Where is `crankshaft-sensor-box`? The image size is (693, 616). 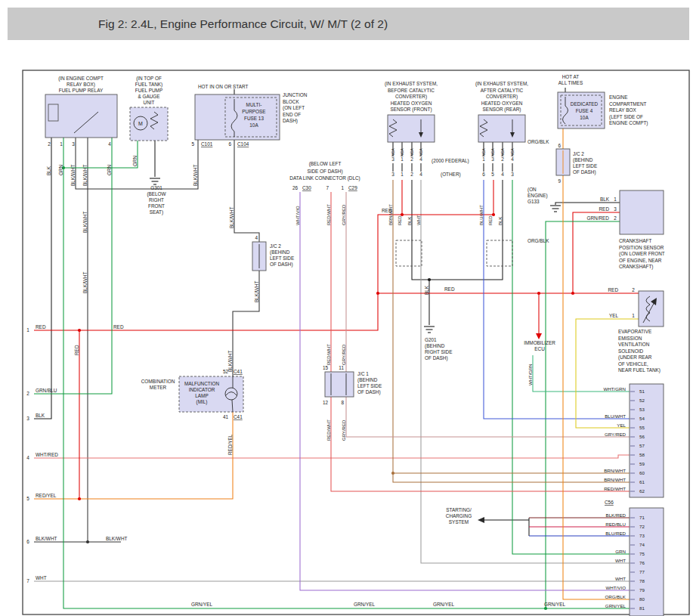
crankshaft-sensor-box is located at coordinates (642, 212).